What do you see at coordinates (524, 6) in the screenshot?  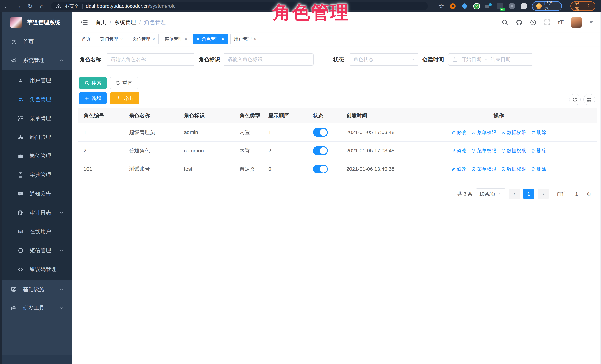 I see `extension-puzzle-icon` at bounding box center [524, 6].